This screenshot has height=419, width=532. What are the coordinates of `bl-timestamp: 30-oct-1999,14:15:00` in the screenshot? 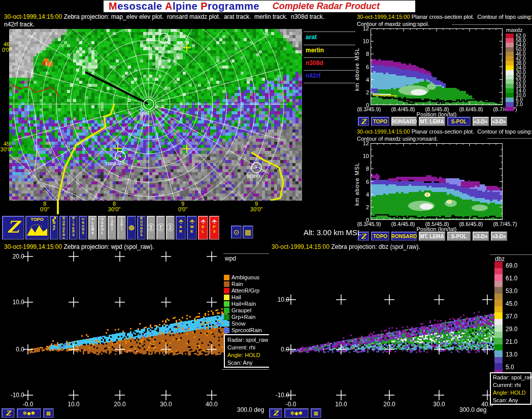 It's located at (33, 247).